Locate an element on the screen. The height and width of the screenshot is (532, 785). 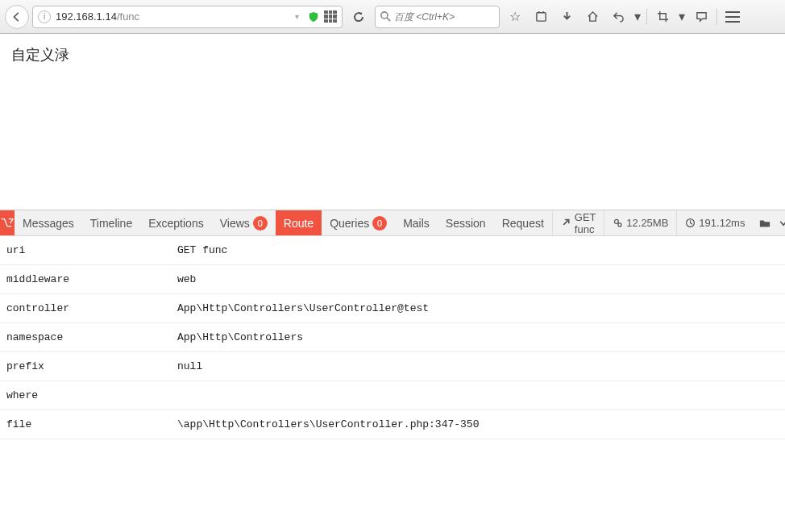
url-dropdown-icon: ▾ is located at coordinates (297, 16).